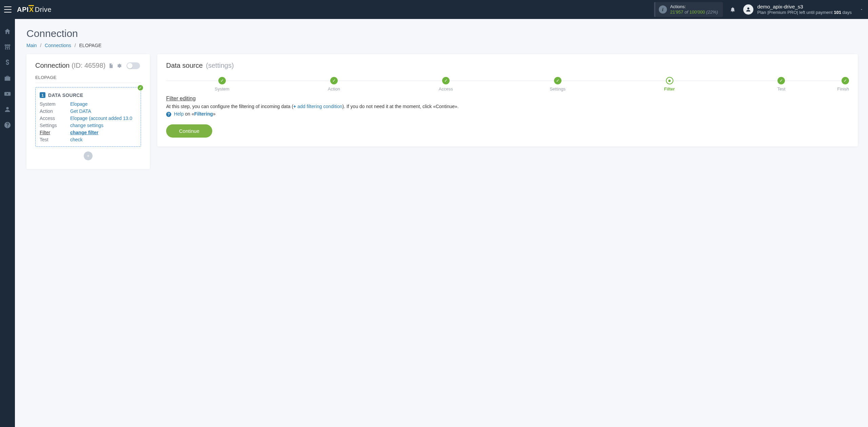 Image resolution: width=868 pixels, height=427 pixels. I want to click on actions-numbers: 21'957 of 100'000 (22%), so click(694, 12).